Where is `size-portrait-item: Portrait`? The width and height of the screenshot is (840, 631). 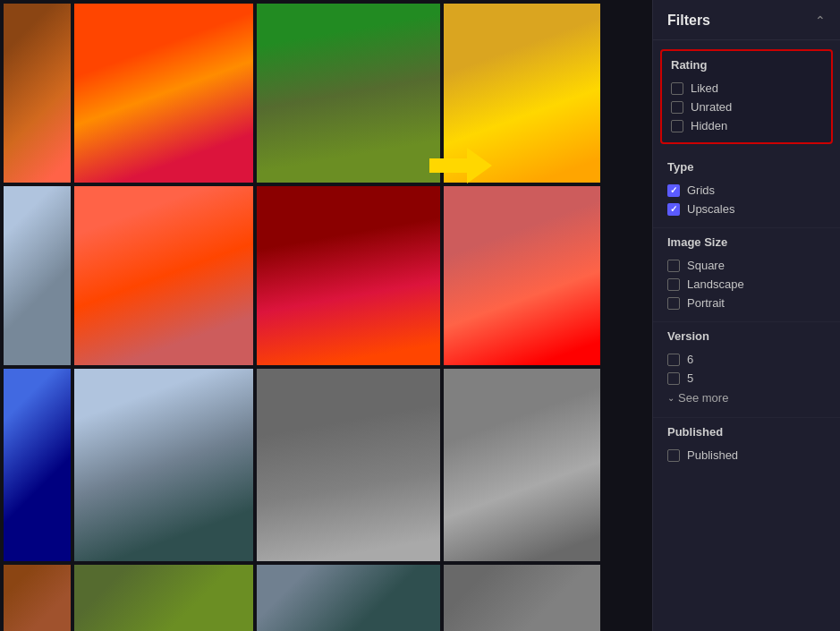 size-portrait-item: Portrait is located at coordinates (746, 303).